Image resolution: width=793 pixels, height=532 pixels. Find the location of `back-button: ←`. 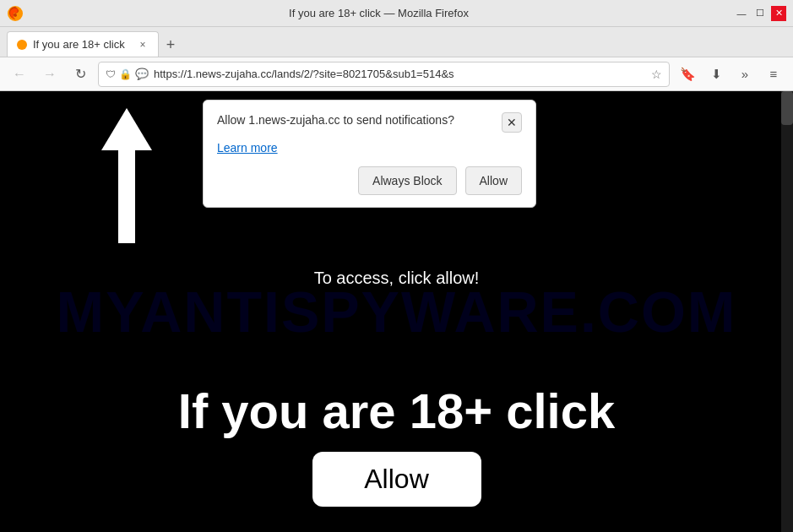

back-button: ← is located at coordinates (19, 74).